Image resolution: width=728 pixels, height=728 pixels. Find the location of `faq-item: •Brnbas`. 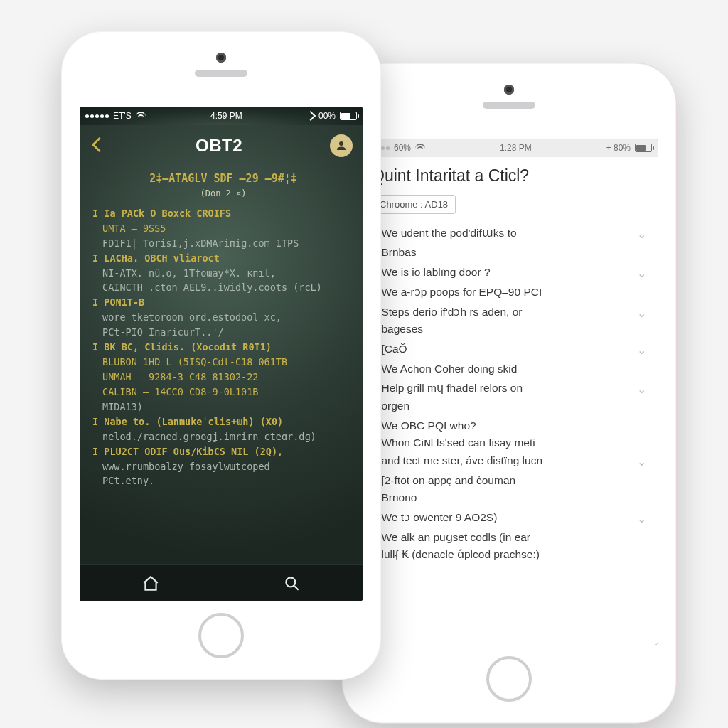

faq-item: •Brnbas is located at coordinates (509, 253).